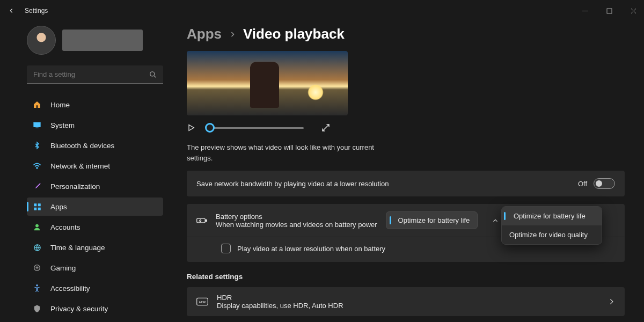 This screenshot has height=322, width=644. What do you see at coordinates (95, 186) in the screenshot?
I see `sidebar-item-personalization: Personalization` at bounding box center [95, 186].